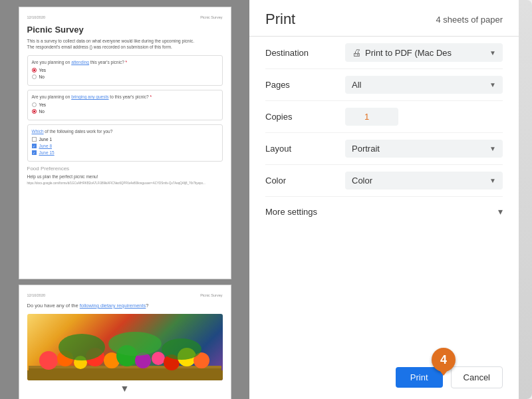 The height and width of the screenshot is (399, 532). I want to click on copies-input, so click(372, 117).